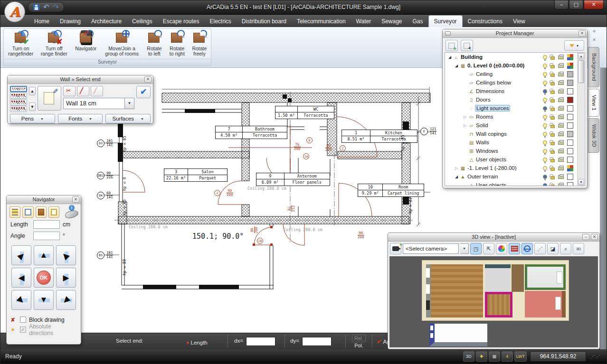 The height and width of the screenshot is (364, 607). What do you see at coordinates (515, 100) in the screenshot?
I see `tree-row: ▯ Doors` at bounding box center [515, 100].